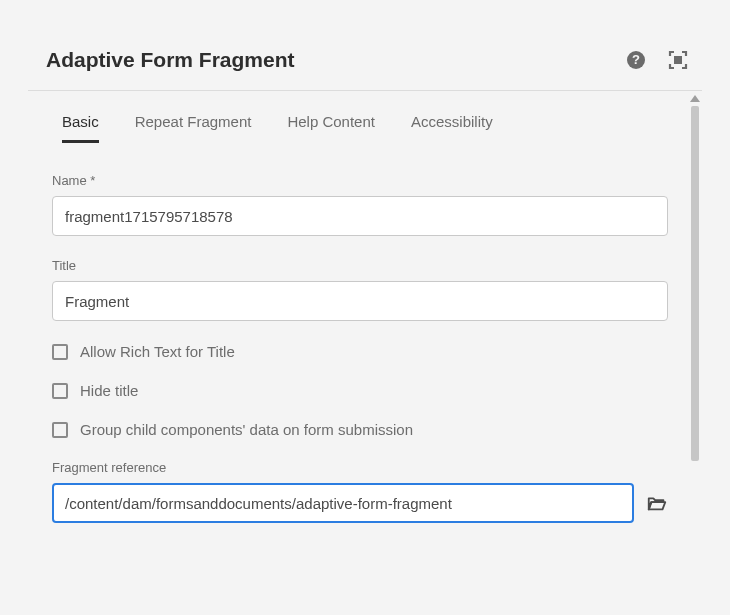 This screenshot has width=730, height=615. Describe the element at coordinates (80, 128) in the screenshot. I see `tab-basic: Basic` at that location.